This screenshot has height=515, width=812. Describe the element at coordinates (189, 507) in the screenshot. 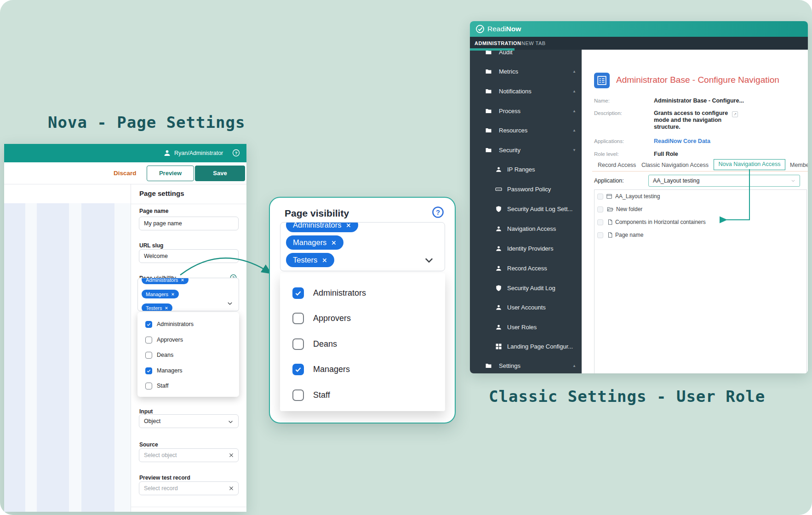

I see `divider` at that location.